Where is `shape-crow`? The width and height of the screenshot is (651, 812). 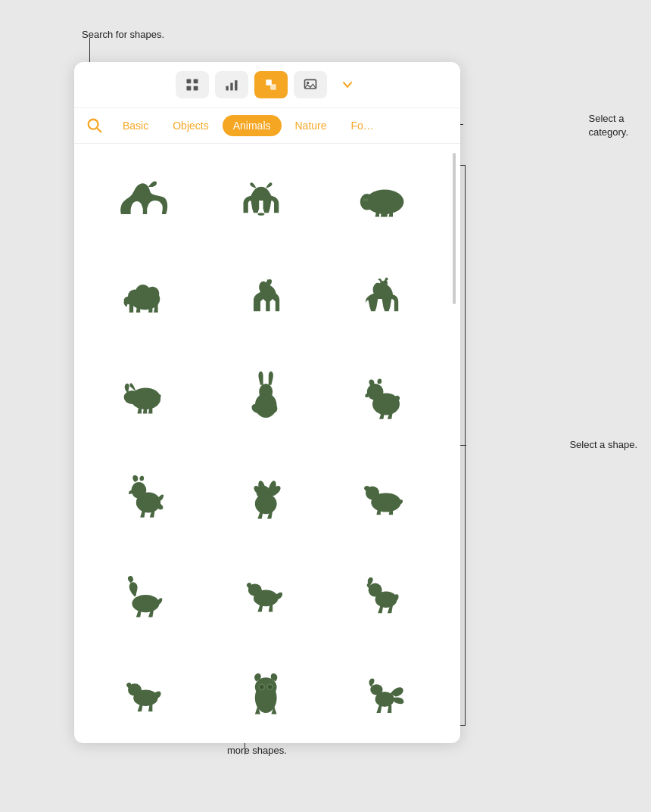
shape-crow is located at coordinates (148, 692).